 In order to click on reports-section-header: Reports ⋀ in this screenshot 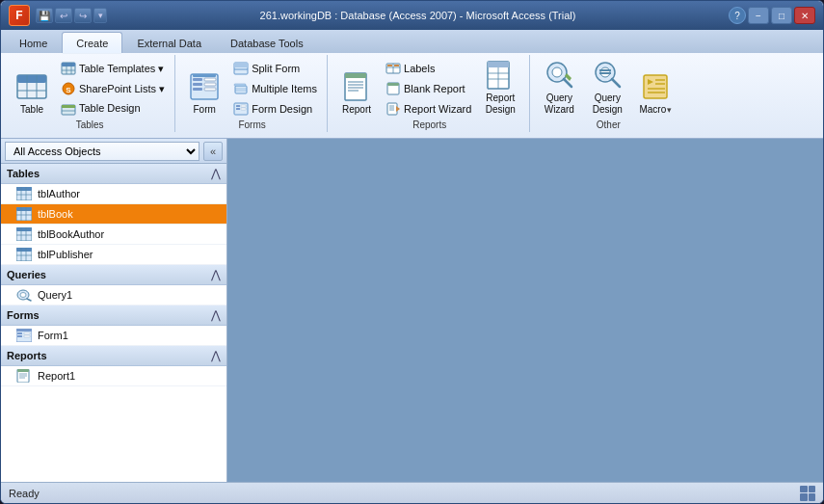, I will do `click(114, 357)`.